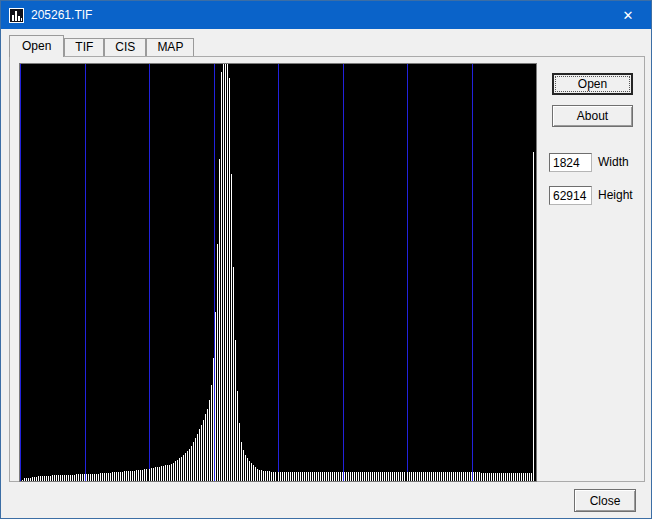 The height and width of the screenshot is (519, 652). I want to click on close-button: Close, so click(605, 500).